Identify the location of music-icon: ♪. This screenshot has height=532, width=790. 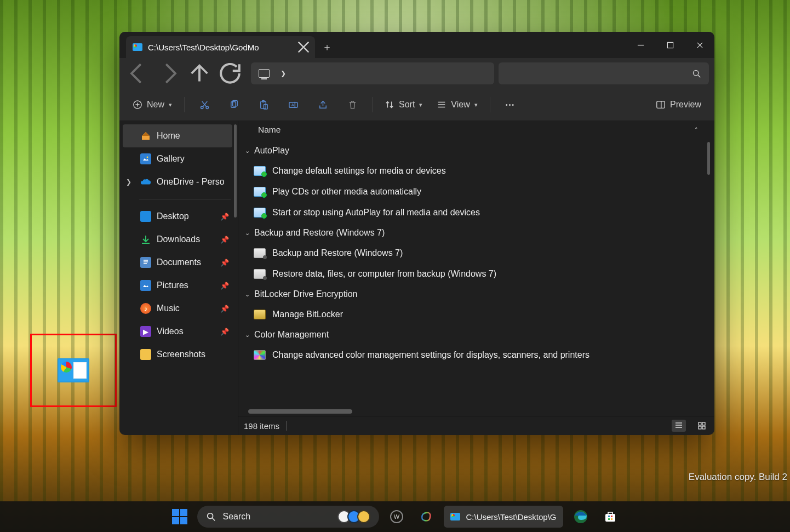
(146, 308).